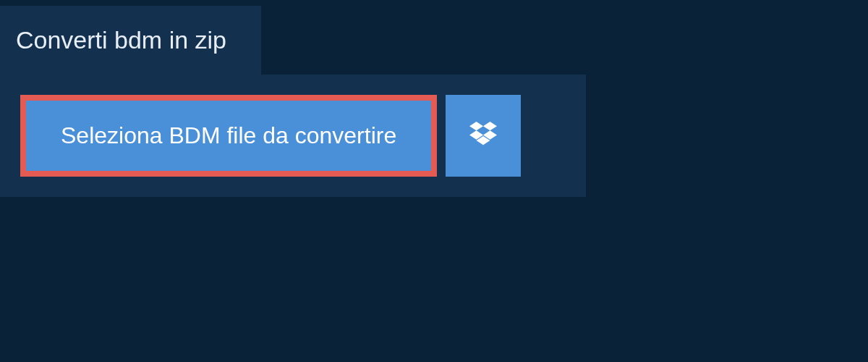  What do you see at coordinates (483, 136) in the screenshot?
I see `dropbox-icon` at bounding box center [483, 136].